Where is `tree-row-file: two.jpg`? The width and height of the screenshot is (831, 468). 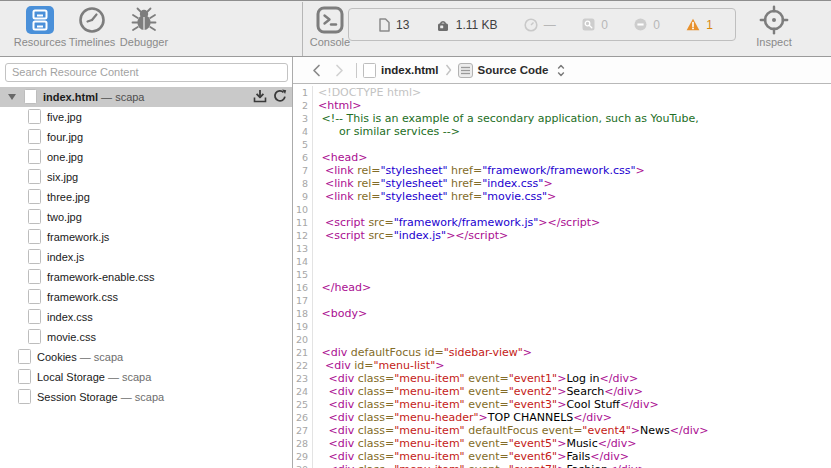
tree-row-file: two.jpg is located at coordinates (146, 217).